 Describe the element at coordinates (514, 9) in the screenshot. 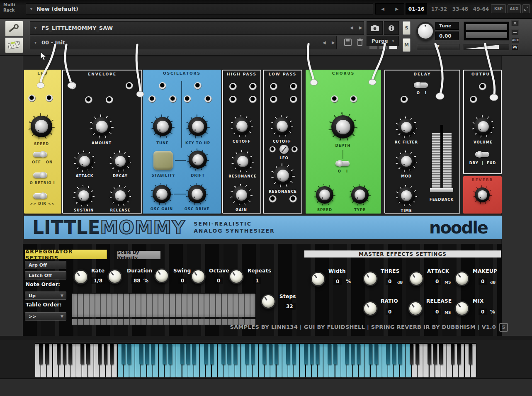

I see `aux-button: AUX` at that location.